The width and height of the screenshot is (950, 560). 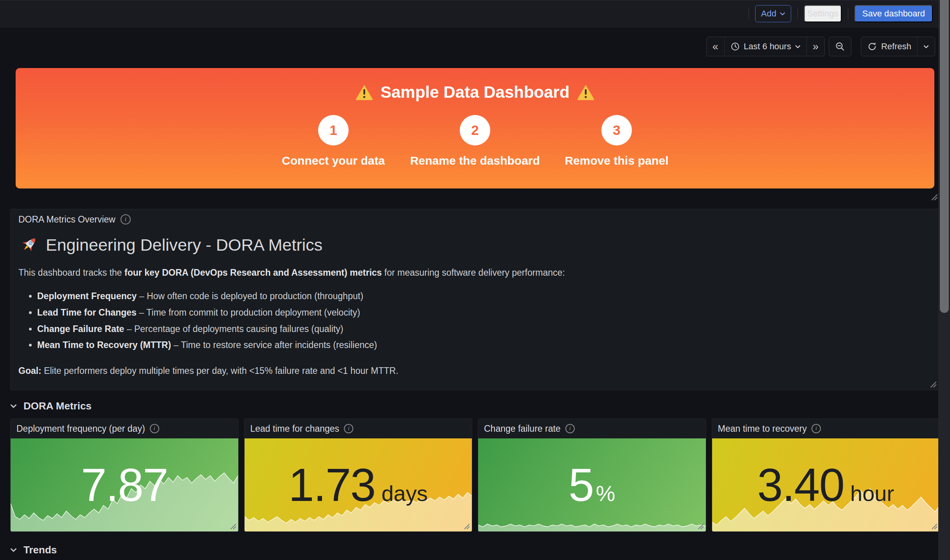 I want to click on step-number-badge: 2, so click(x=475, y=130).